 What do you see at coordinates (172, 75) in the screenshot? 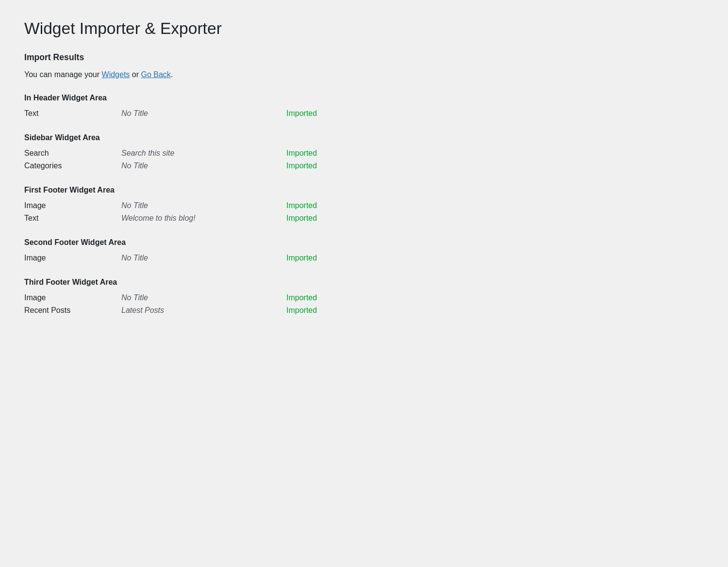
I see `intro-suffix: .` at bounding box center [172, 75].